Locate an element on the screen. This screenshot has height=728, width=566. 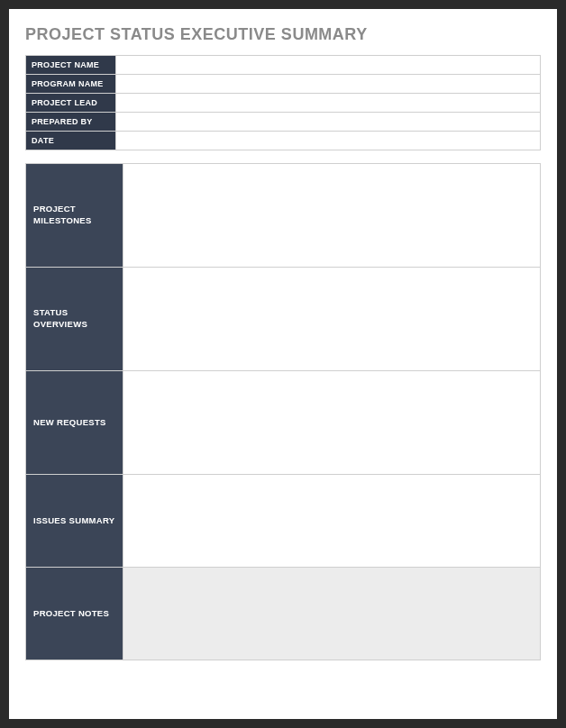
section-label: ISSUES SUMMARY is located at coordinates (75, 521).